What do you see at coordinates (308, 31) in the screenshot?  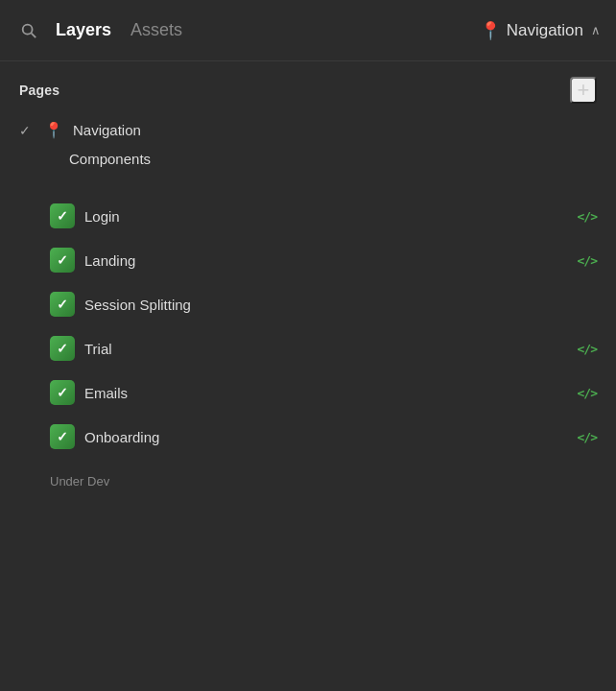 I see `top-bar: Layers Assets 📍 Navigation ∧` at bounding box center [308, 31].